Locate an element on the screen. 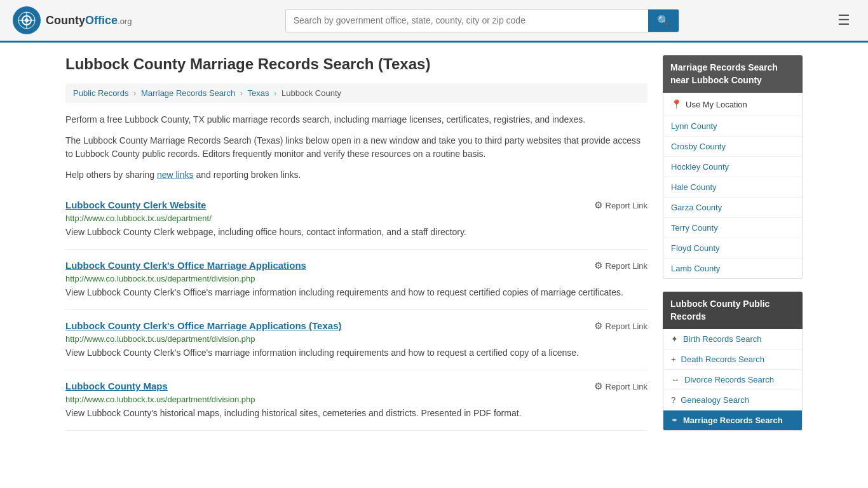 The height and width of the screenshot is (488, 868). result-title-3: Lubbock County Clerk's Office Marriage A… is located at coordinates (203, 325).